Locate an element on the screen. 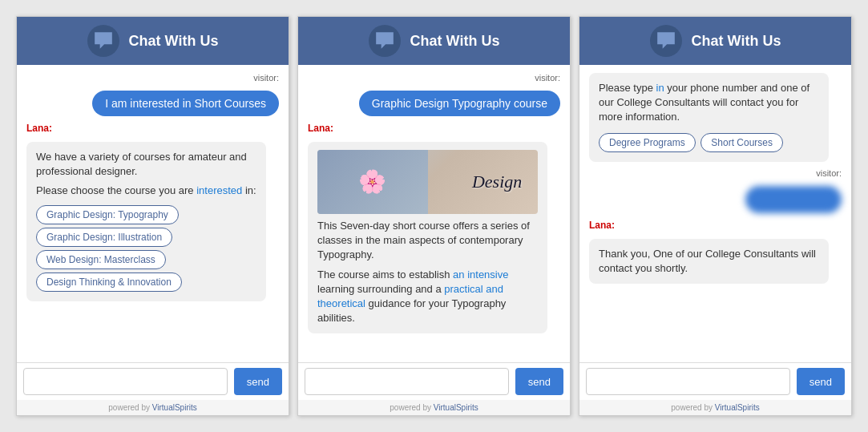 The width and height of the screenshot is (868, 432). agent-message-2: 🌸 Design This Seven-day short course off… is located at coordinates (428, 237).